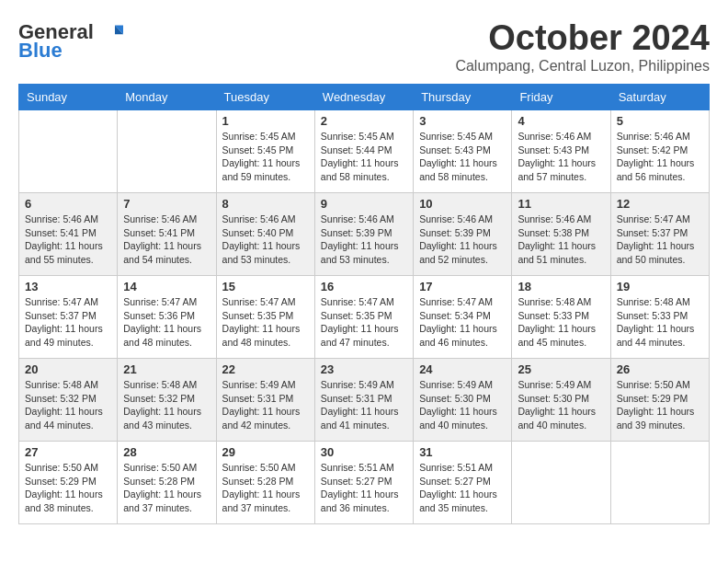 This screenshot has height=563, width=728. Describe the element at coordinates (660, 235) in the screenshot. I see `table-row: 12Sunrise: 5:47 AM Sunset: 5:37 PM Dayli…` at that location.